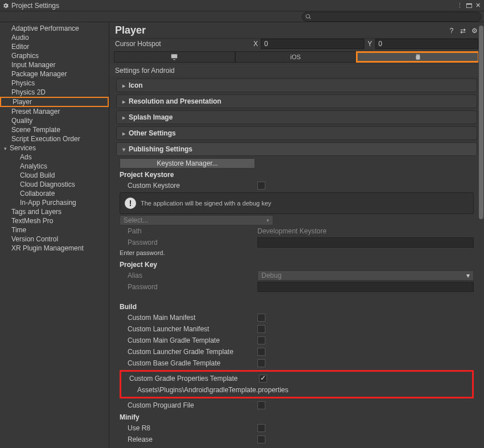 This screenshot has height=448, width=484. I want to click on gradle-template-path: Assets\Plugins\Android\gradleTemplate.pr…, so click(297, 390).